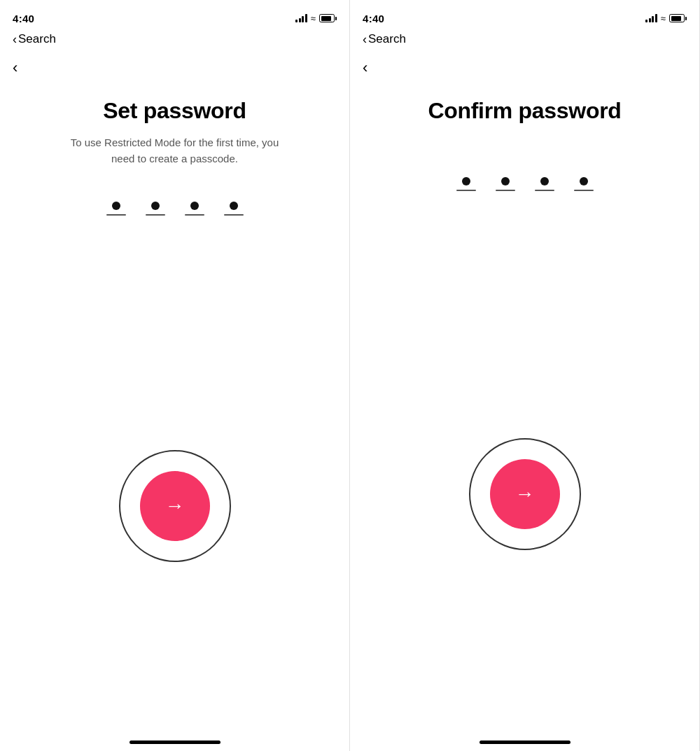 This screenshot has height=751, width=700. I want to click on page-title-right: Confirm password, so click(524, 111).